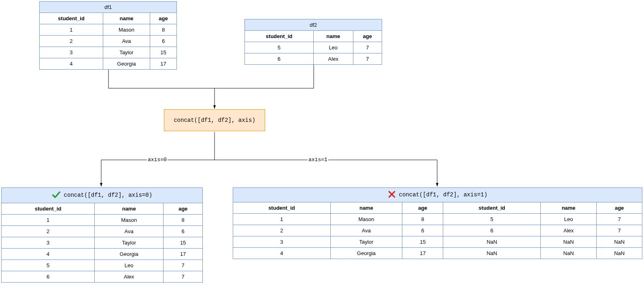  Describe the element at coordinates (48, 209) in the screenshot. I see `result0-col-0: student_id` at that location.